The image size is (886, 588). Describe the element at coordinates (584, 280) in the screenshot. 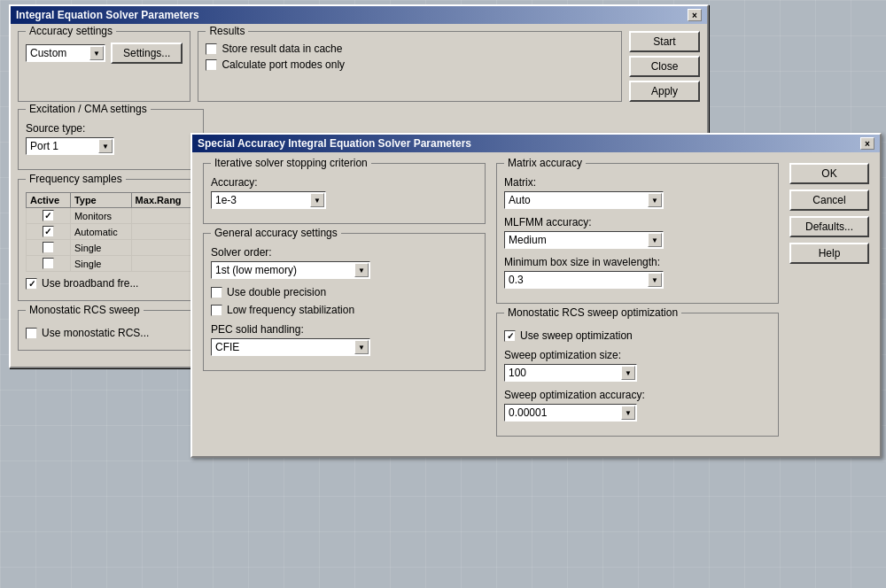

I see `min-box-wrapper: 0.3 ▼` at that location.